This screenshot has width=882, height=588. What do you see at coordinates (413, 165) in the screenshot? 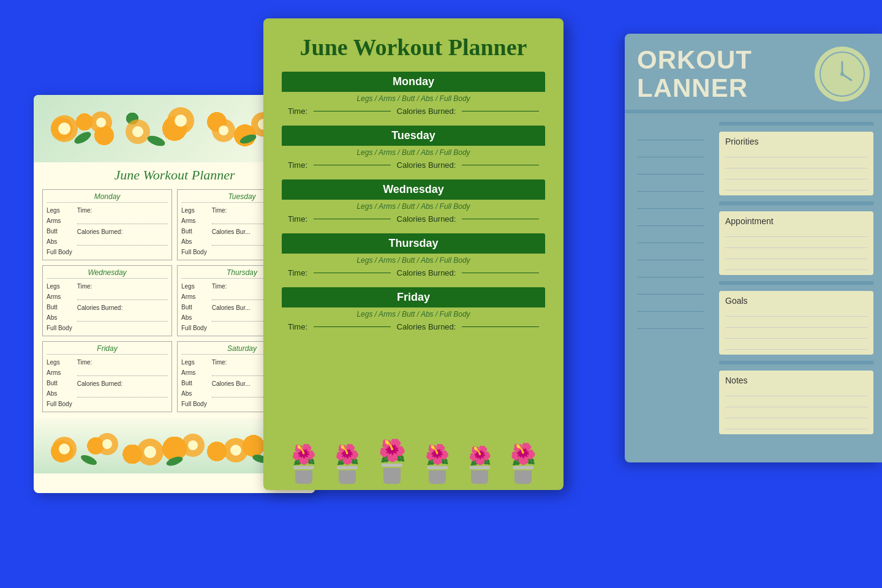
I see `center-tuesday-time-row: Time: Calories Burned:` at bounding box center [413, 165].